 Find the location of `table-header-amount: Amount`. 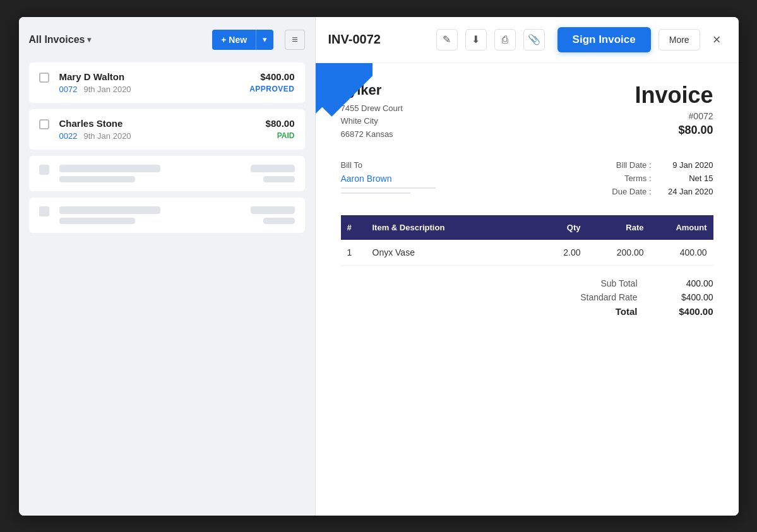

table-header-amount: Amount is located at coordinates (682, 227).